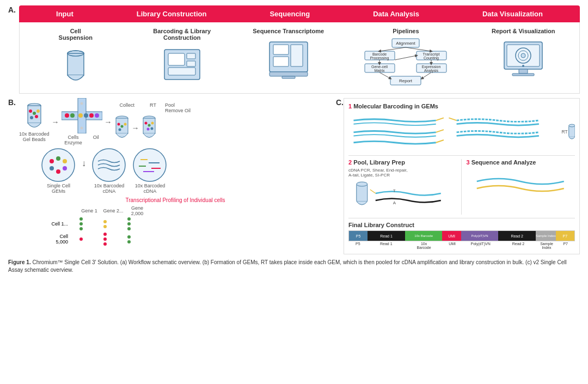  What do you see at coordinates (406, 62) in the screenshot?
I see `pipeline-svg: Alignment Barcode Processing Transcript …` at bounding box center [406, 62].